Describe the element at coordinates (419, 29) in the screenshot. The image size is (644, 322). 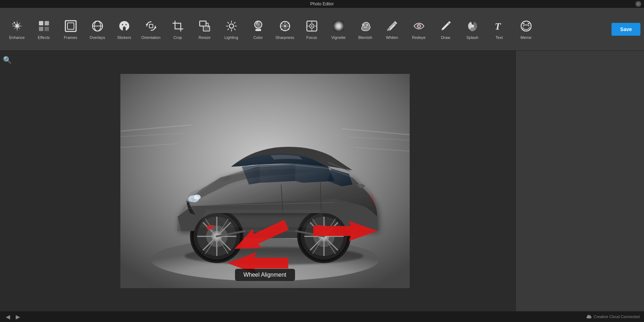
I see `tool-redeye: Redeye` at that location.